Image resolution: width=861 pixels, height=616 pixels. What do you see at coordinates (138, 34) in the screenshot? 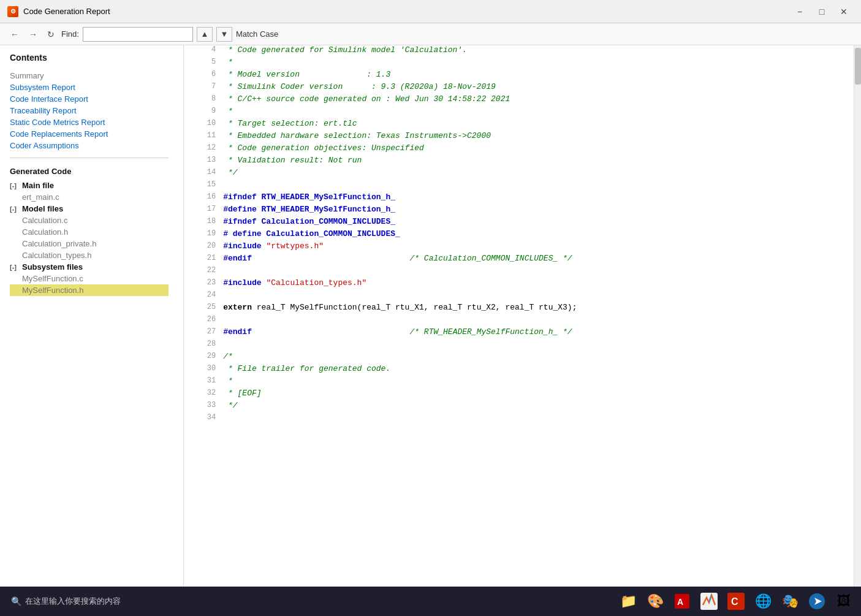
I see `find-input` at bounding box center [138, 34].